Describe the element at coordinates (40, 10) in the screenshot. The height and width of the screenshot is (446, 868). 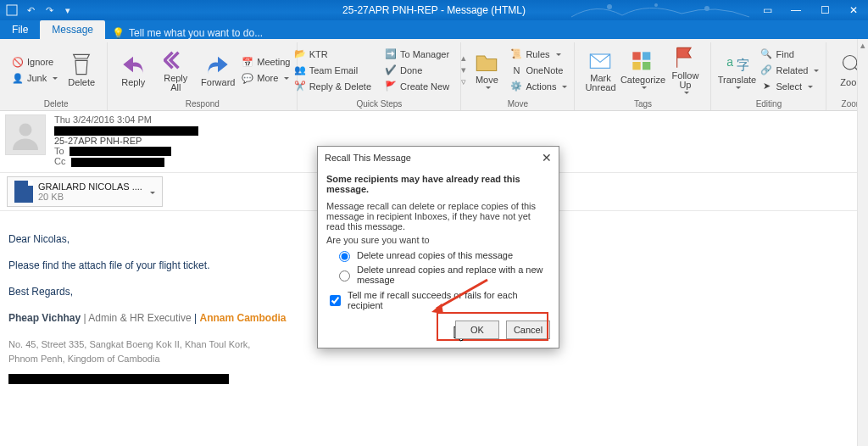
I see `quick-access-toolbar: ↶ ↷ ▾` at that location.